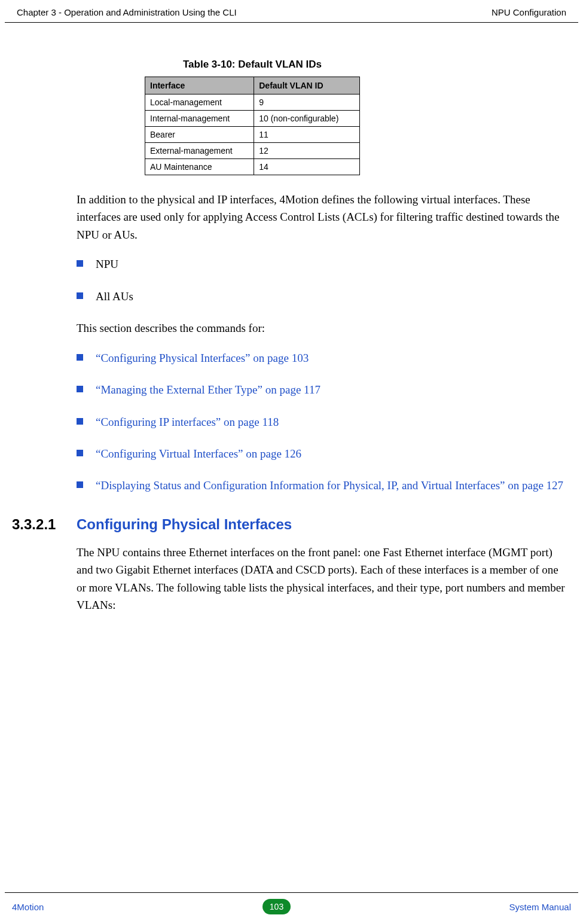  Describe the element at coordinates (321, 264) in the screenshot. I see `list-item: NPU` at that location.